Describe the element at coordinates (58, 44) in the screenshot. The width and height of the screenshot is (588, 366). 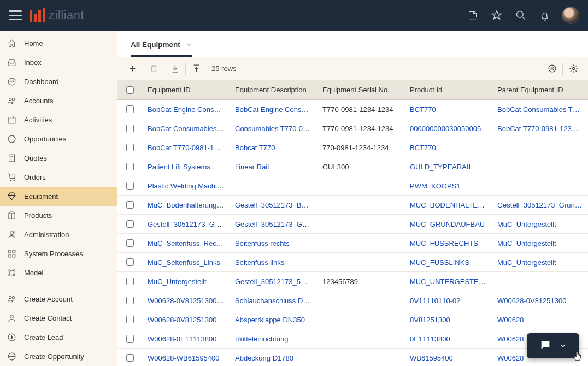
I see `sidebar-item-home: Home` at that location.